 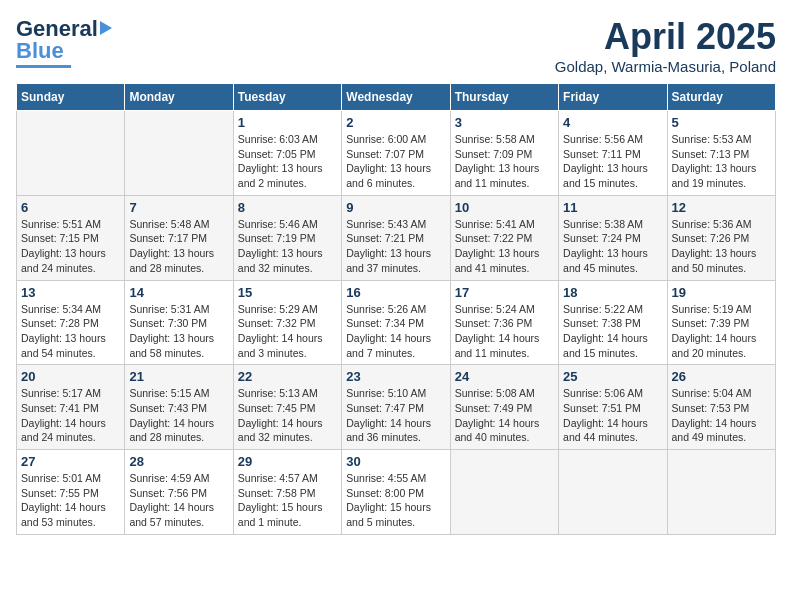 I want to click on title-block: April 2025 Goldap, Warmia-Masuria, Polan…, so click(x=666, y=46).